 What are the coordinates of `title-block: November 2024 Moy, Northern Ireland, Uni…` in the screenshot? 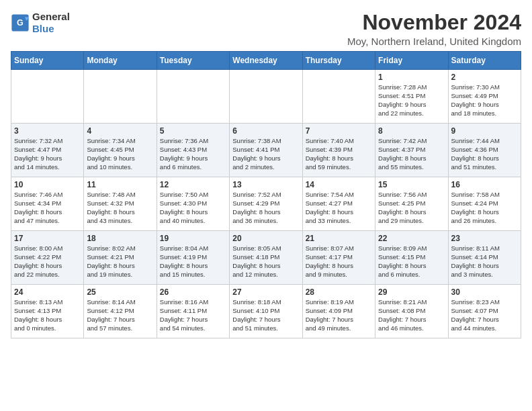 It's located at (434, 29).